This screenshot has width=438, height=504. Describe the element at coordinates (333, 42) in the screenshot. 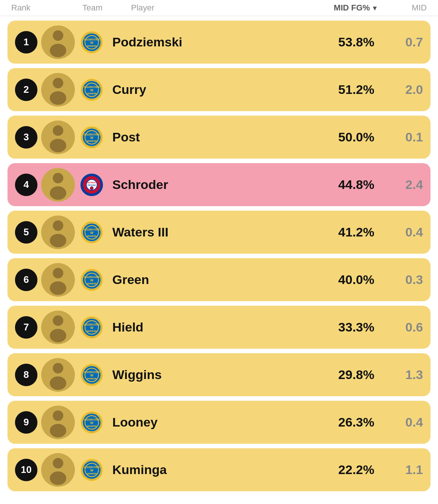

I see `mid-fg-value: 53.8%` at that location.